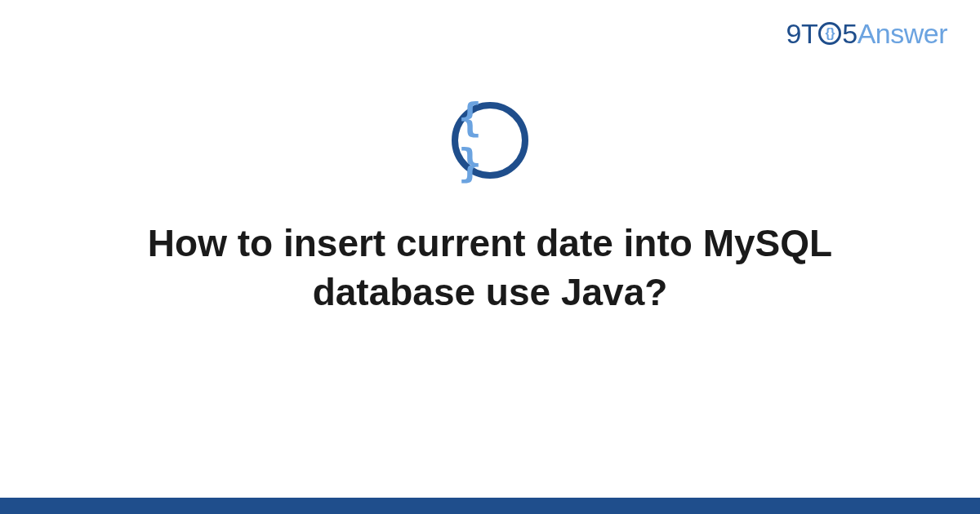  What do you see at coordinates (490, 140) in the screenshot?
I see `braces-glyph: { }` at bounding box center [490, 140].